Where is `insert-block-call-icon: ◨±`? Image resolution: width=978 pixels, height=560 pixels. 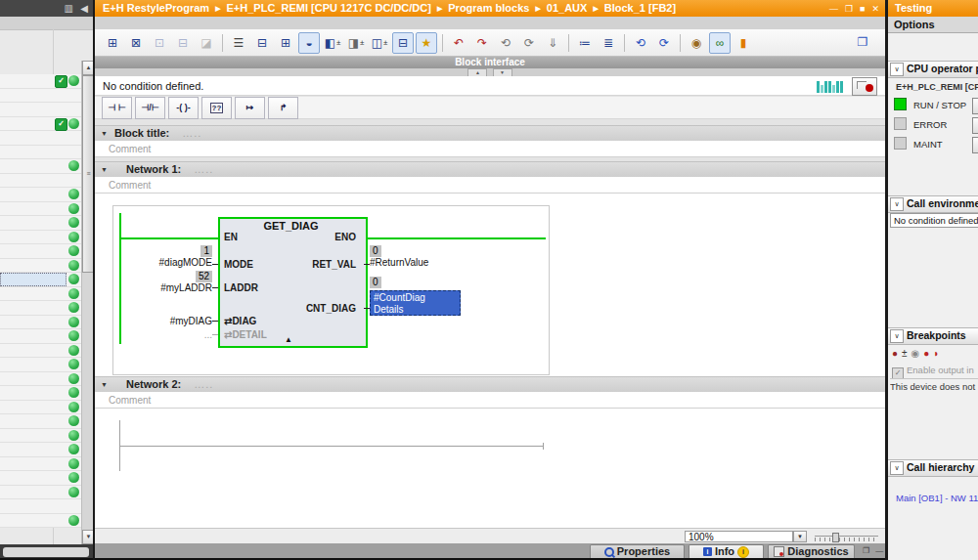 insert-block-call-icon: ◨± is located at coordinates (356, 43).